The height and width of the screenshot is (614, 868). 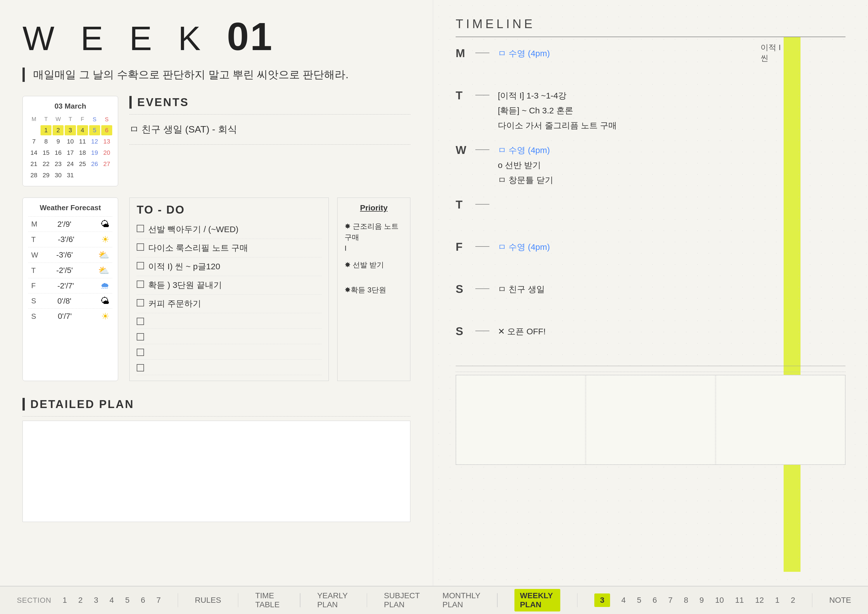 What do you see at coordinates (217, 471) in the screenshot?
I see `detailed-plan-box` at bounding box center [217, 471].